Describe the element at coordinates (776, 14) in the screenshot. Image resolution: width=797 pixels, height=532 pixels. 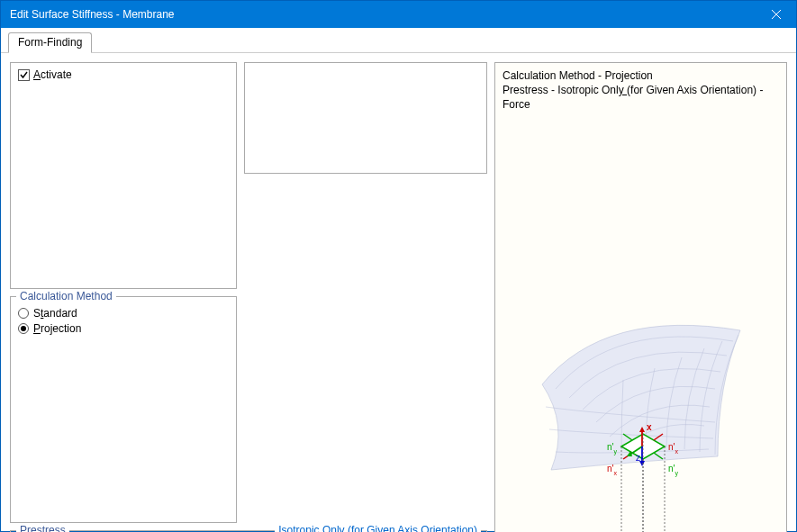
I see `close-button` at that location.